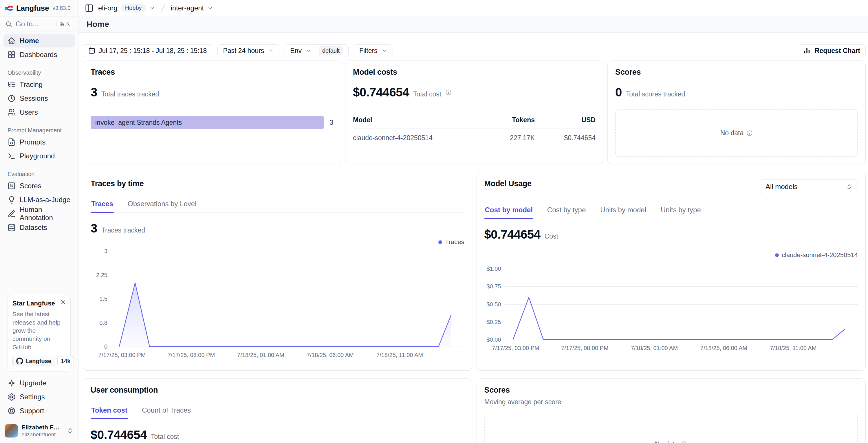 The height and width of the screenshot is (443, 868). What do you see at coordinates (682, 304) in the screenshot?
I see `plot-area` at bounding box center [682, 304].